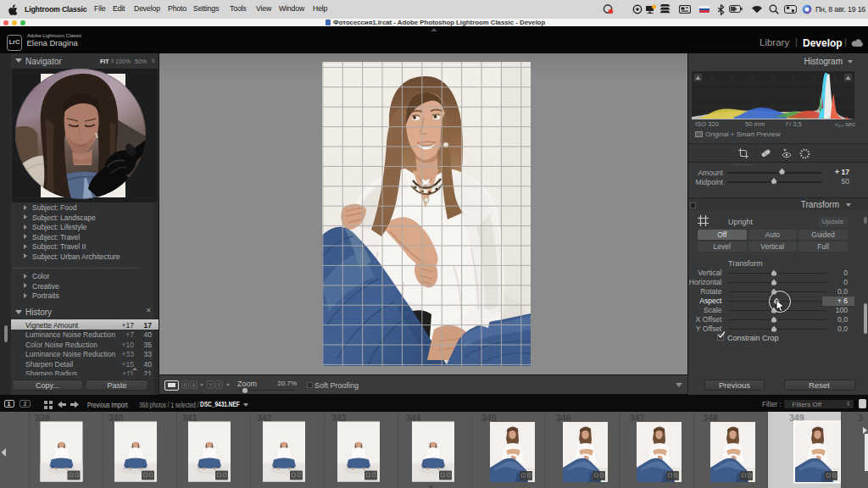  I want to click on svg-text: 342, so click(264, 418).